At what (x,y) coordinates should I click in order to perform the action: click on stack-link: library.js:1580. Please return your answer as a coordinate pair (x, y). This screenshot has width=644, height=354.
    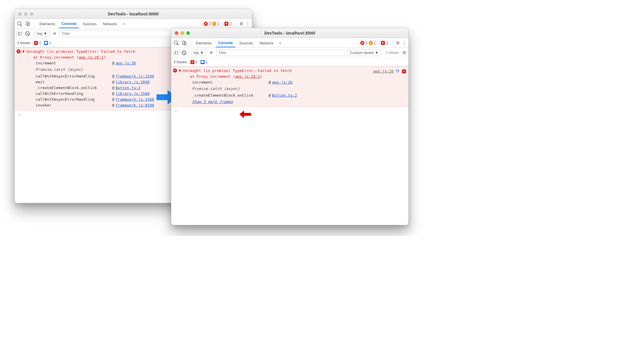
    Looking at the image, I should click on (133, 94).